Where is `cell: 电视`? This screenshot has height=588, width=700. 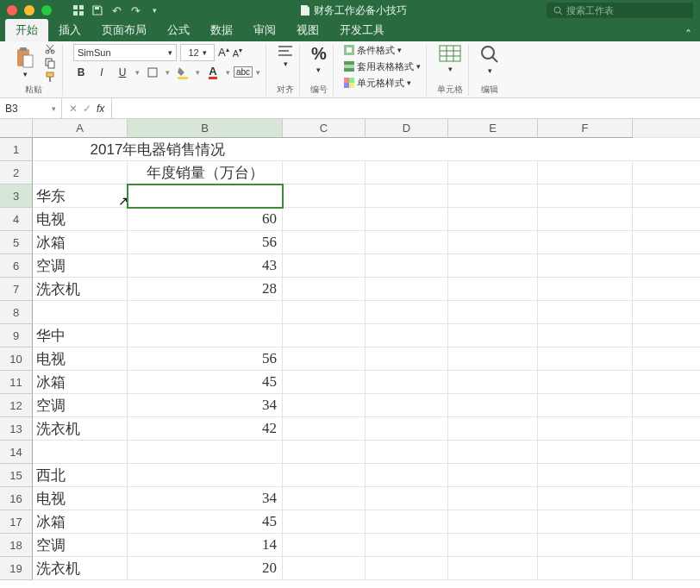 cell: 电视 is located at coordinates (80, 498).